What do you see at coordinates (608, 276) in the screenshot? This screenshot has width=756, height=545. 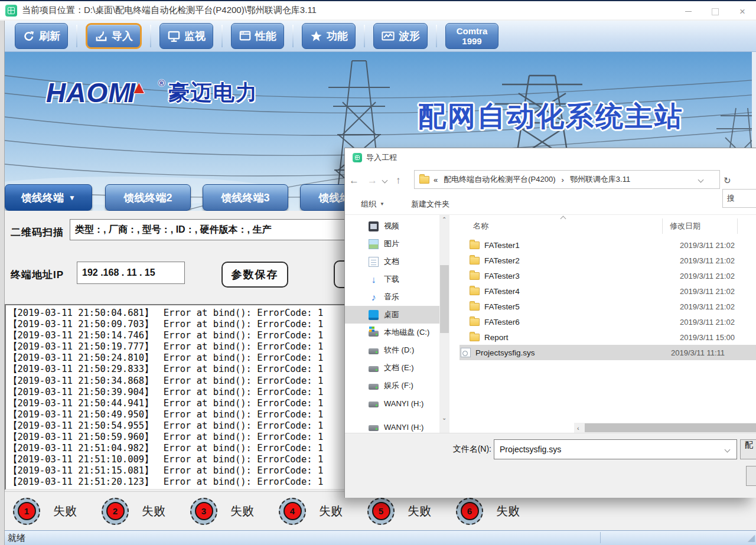 I see `file-row: FATester3 2019/3/11 21:02` at bounding box center [608, 276].